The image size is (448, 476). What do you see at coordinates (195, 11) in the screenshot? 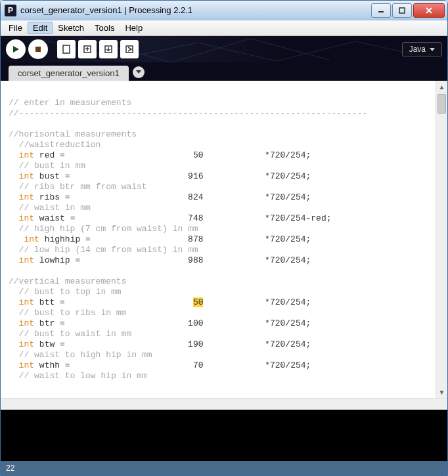
I see `window-title: corset_generator_version1 | Processing 2…` at bounding box center [195, 11].